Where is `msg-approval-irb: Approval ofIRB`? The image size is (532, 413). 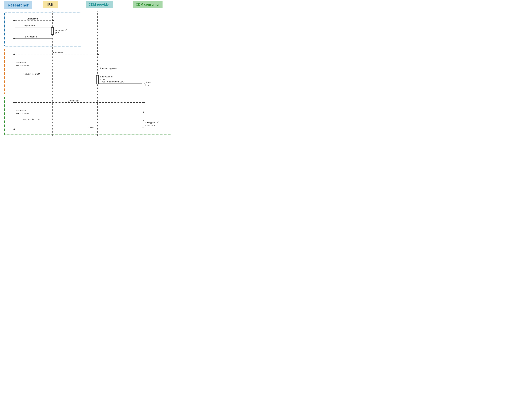
msg-approval-irb: Approval ofIRB is located at coordinates (61, 32).